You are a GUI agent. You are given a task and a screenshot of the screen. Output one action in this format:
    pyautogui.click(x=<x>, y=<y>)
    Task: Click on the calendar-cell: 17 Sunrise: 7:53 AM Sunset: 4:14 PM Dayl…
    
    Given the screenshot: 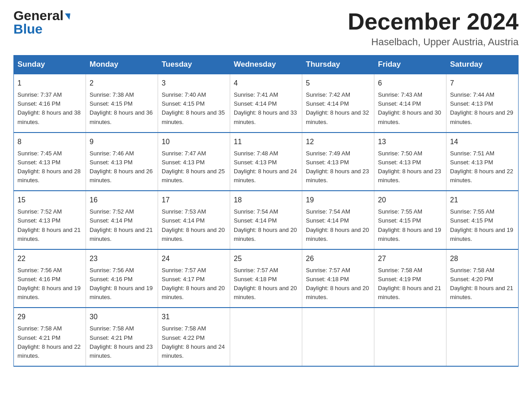 What is the action you would take?
    pyautogui.click(x=194, y=220)
    